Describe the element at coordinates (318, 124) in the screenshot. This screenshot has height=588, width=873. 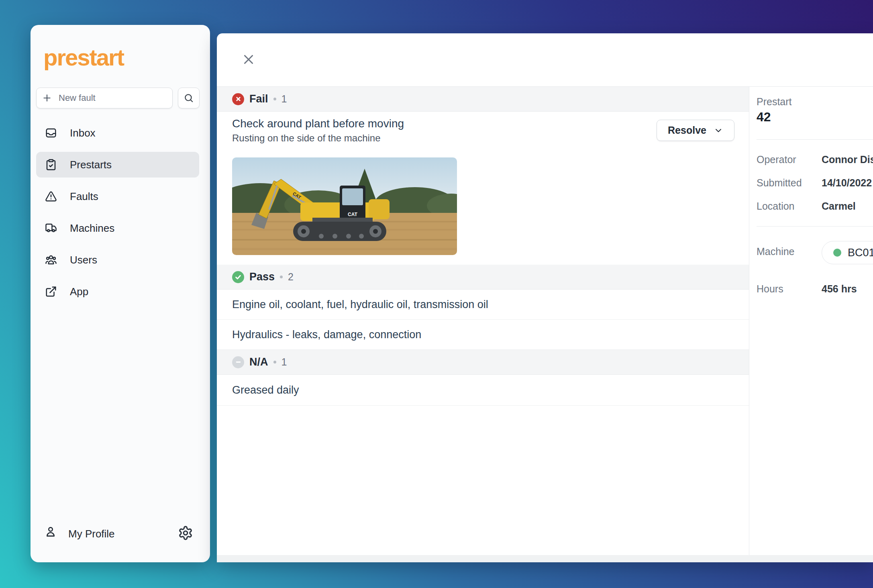
I see `check-item-title: Check around plant before moving` at that location.